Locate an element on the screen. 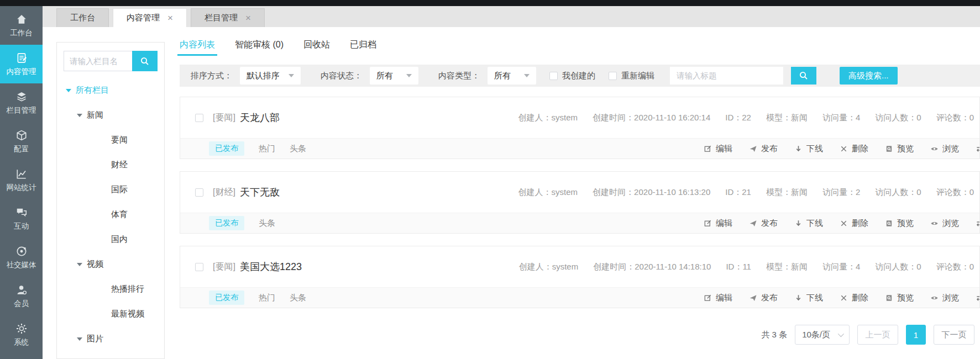  next-page-button: 下一页 is located at coordinates (954, 335).